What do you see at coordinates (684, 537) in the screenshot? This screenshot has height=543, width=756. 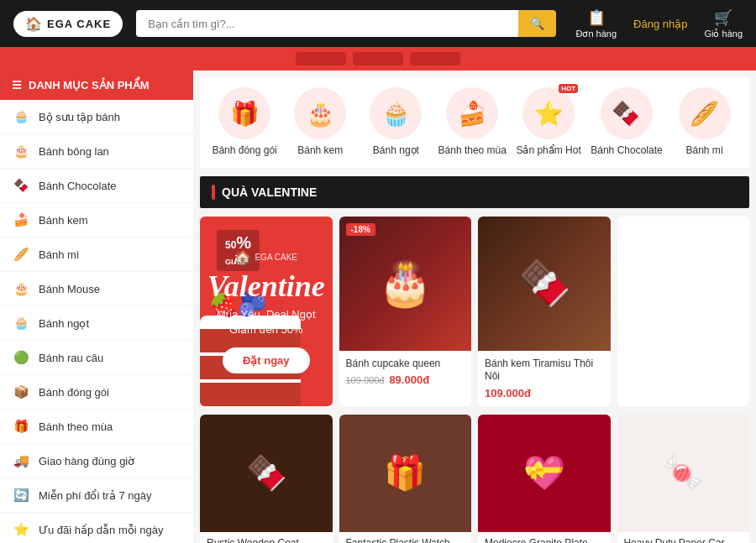 I see `bottom-label-3: Heavy Duty Paper Car` at bounding box center [684, 537].